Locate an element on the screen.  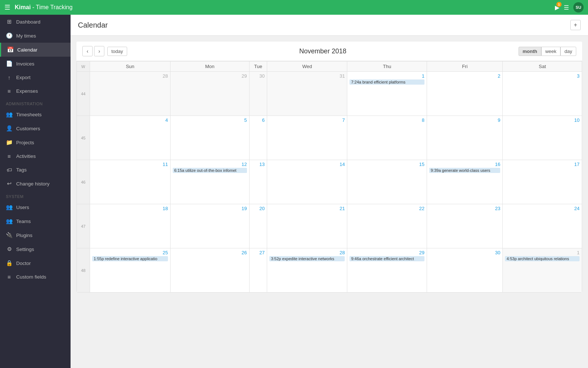
sidebar-item-export: ↑Export is located at coordinates (35, 77).